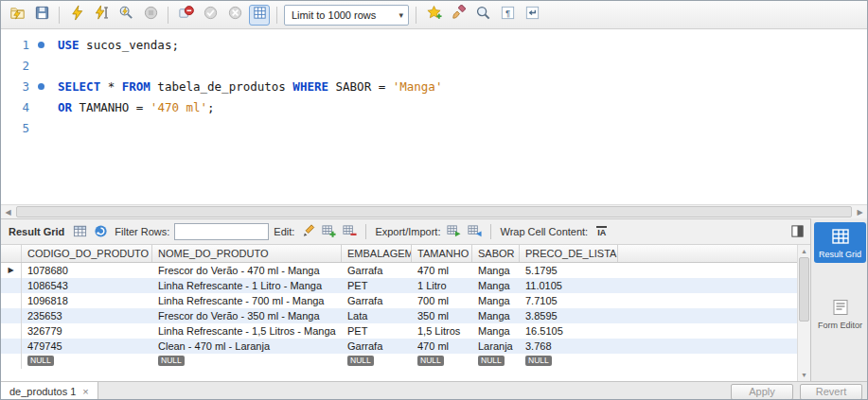 The width and height of the screenshot is (868, 400). What do you see at coordinates (247, 270) in the screenshot?
I see `table-cell: Frescor do Verão - 470 ml - Manga` at bounding box center [247, 270].